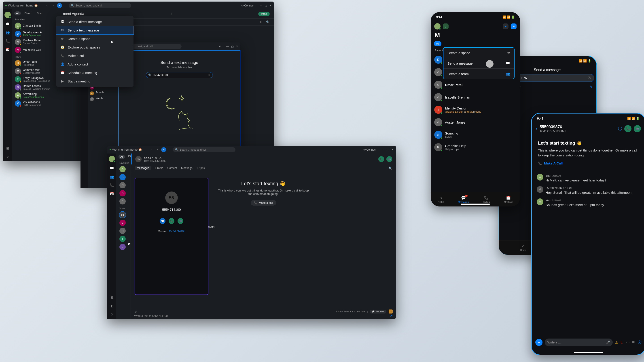  Describe the element at coordinates (210, 75) in the screenshot. I see `clear-icon: ✕` at that location.